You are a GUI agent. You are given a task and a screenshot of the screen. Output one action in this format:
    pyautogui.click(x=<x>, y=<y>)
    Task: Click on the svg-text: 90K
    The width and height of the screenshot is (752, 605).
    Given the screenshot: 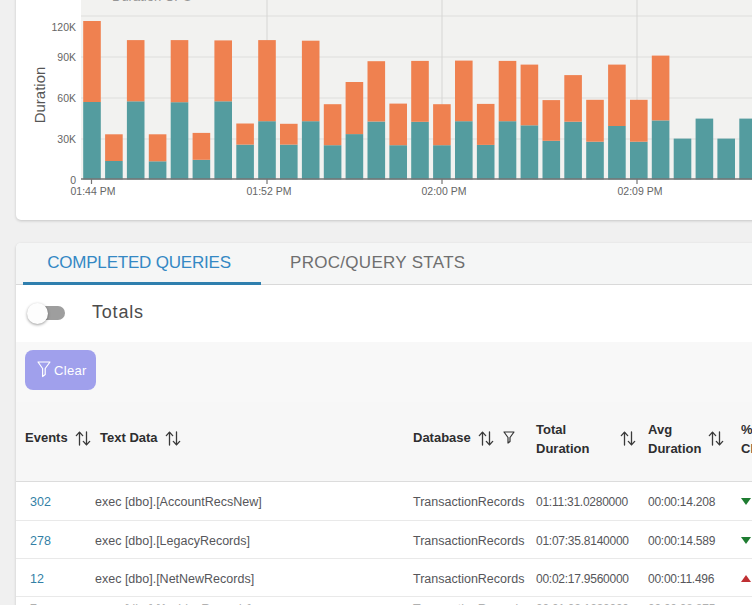 What is the action you would take?
    pyautogui.click(x=66, y=57)
    